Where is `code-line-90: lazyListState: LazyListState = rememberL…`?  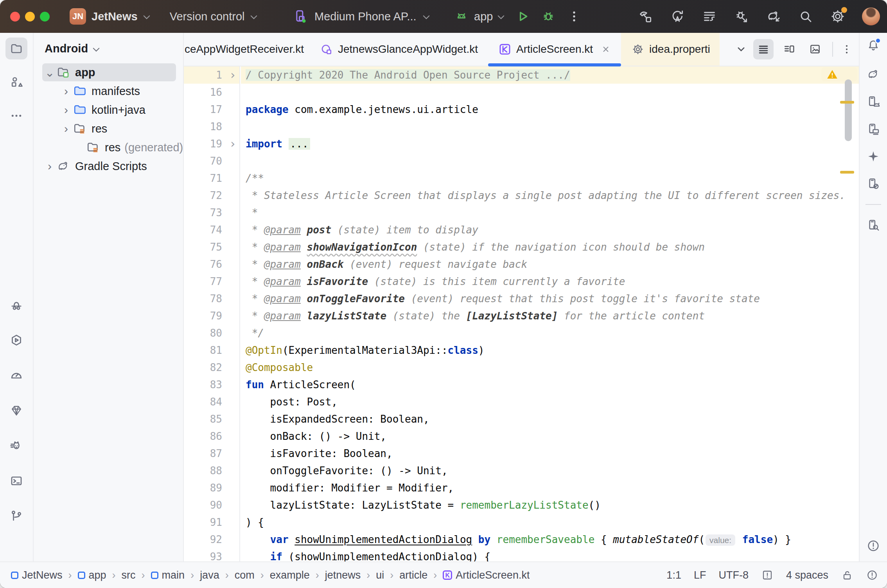 code-line-90: lazyListState: LazyListState = rememberL… is located at coordinates (550, 505).